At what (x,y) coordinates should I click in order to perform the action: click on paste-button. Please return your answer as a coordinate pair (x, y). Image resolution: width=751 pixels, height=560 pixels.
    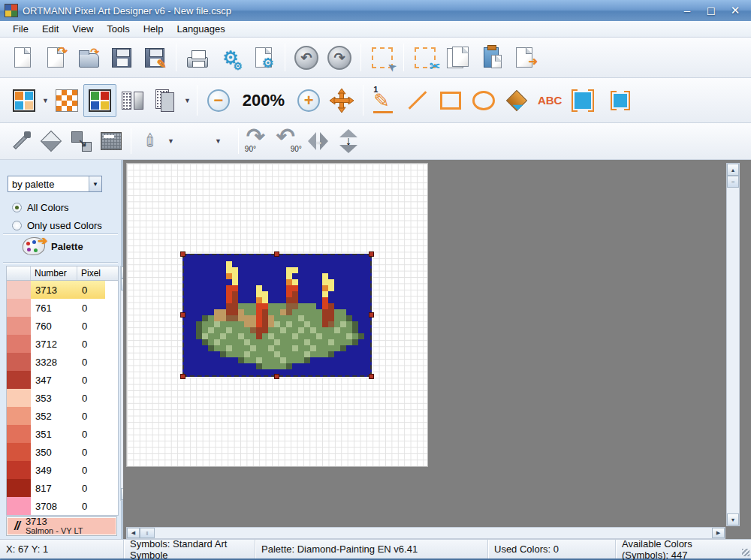
    Looking at the image, I should click on (491, 58).